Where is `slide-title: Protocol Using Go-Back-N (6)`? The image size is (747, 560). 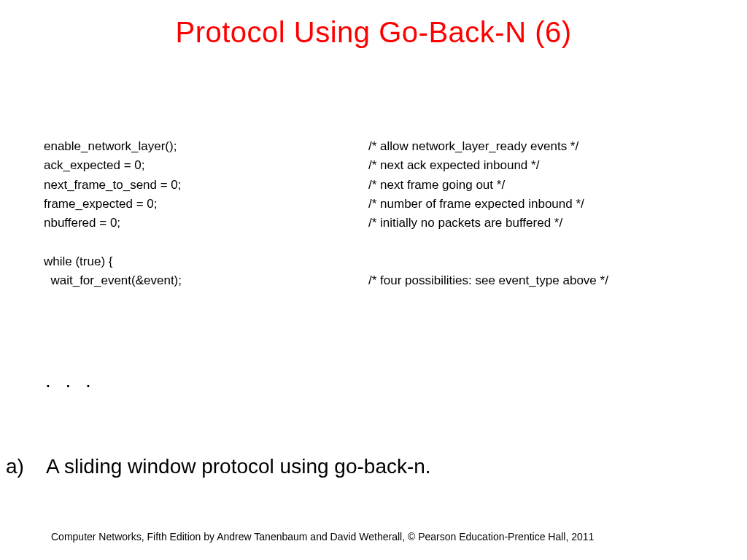
slide-title: Protocol Using Go-Back-N (6) is located at coordinates (374, 32).